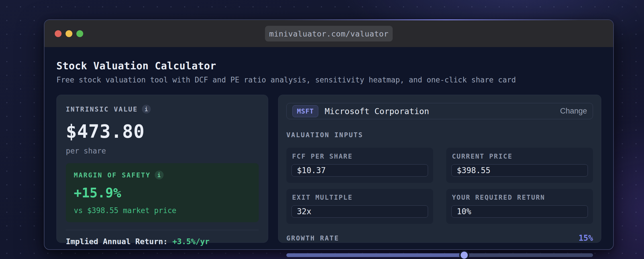 The height and width of the screenshot is (259, 644). What do you see at coordinates (329, 66) in the screenshot?
I see `page-title: Stock Valuation Calculator` at bounding box center [329, 66].